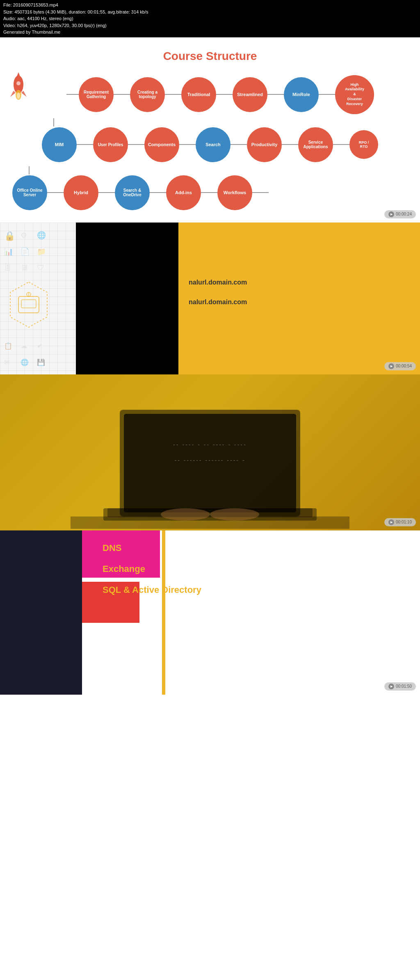  What do you see at coordinates (41, 235) in the screenshot?
I see `network-icon: 🌐` at bounding box center [41, 235].